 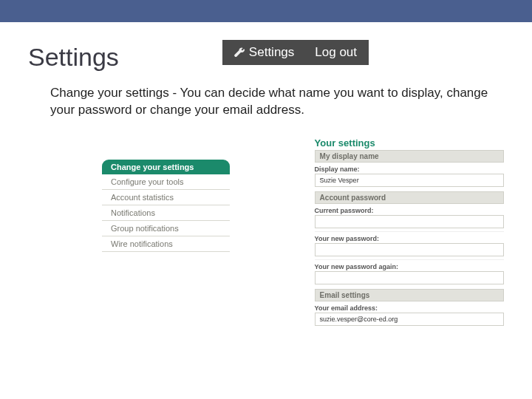 What do you see at coordinates (409, 296) in the screenshot?
I see `email-subhead: Email settings` at bounding box center [409, 296].